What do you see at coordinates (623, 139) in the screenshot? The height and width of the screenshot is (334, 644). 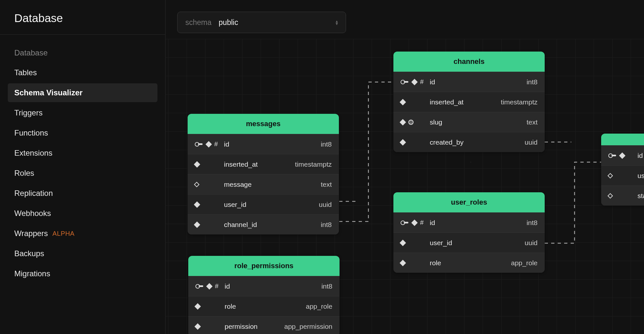 I see `table-title` at bounding box center [623, 139].